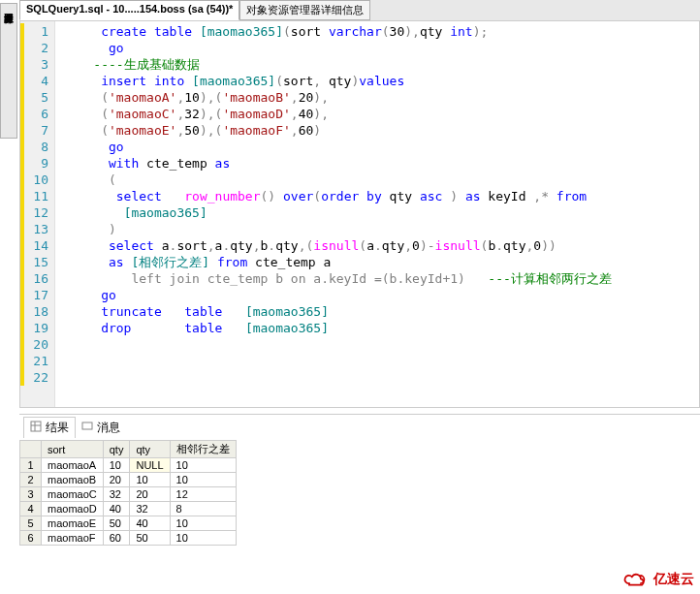 This screenshot has width=700, height=594. I want to click on cell: 8, so click(203, 510).